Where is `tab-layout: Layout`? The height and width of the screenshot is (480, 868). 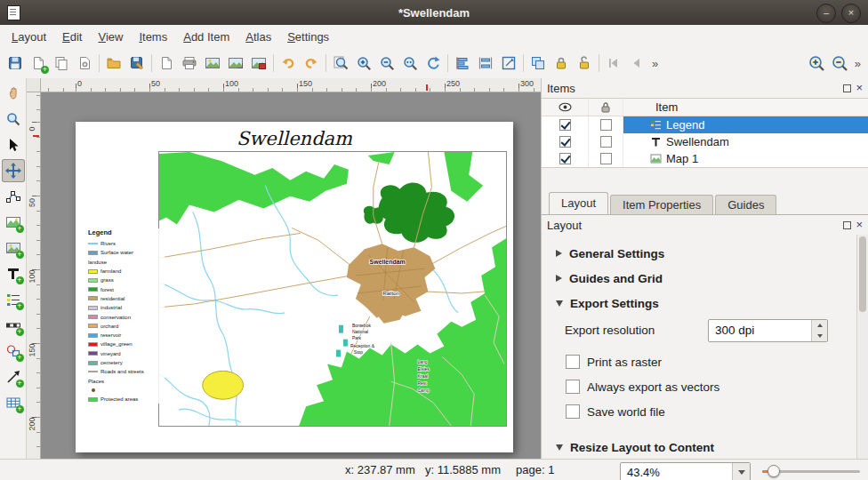 tab-layout: Layout is located at coordinates (578, 203).